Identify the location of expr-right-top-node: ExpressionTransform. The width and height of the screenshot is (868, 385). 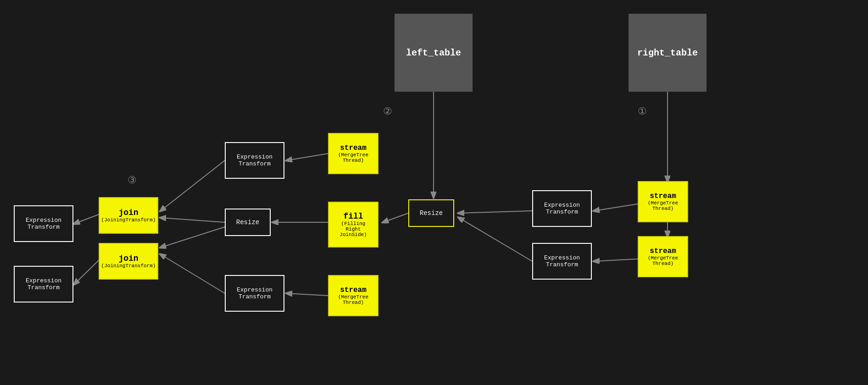
(562, 209).